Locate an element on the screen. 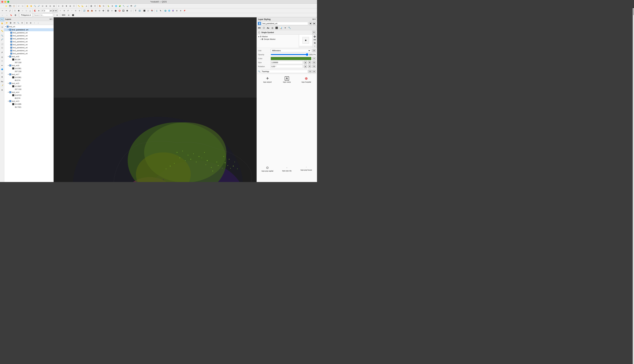 The width and height of the screenshot is (634, 364). minimize-button is located at coordinates (5, 2).